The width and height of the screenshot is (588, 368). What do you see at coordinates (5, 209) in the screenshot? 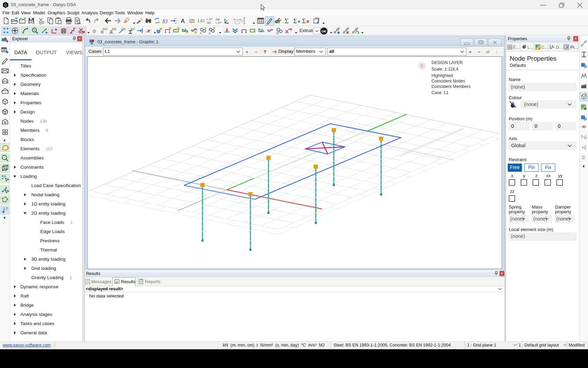
I see `svg-text: 2.7` at bounding box center [5, 209].